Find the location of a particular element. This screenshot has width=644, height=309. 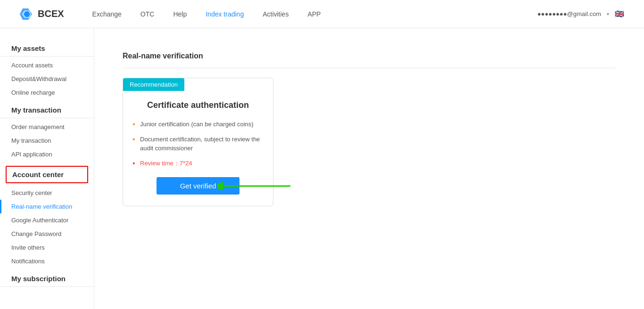

recommendation-badge: Recommendation is located at coordinates (154, 85).